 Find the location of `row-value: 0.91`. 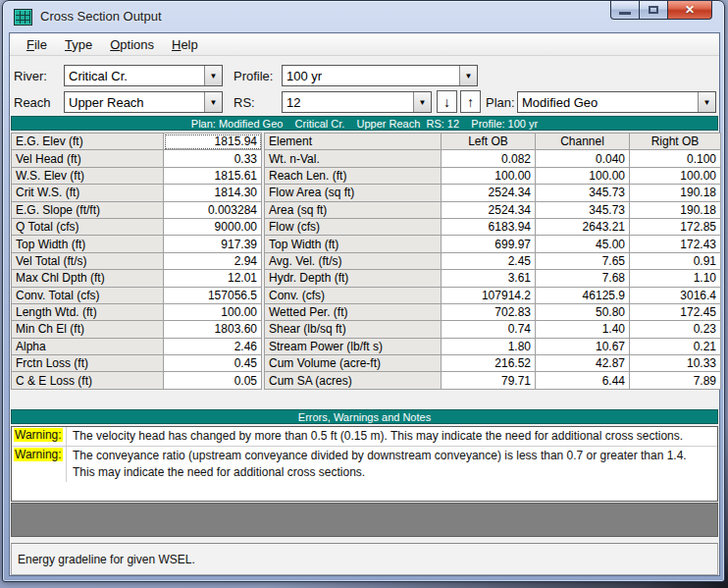

row-value: 0.91 is located at coordinates (675, 261).